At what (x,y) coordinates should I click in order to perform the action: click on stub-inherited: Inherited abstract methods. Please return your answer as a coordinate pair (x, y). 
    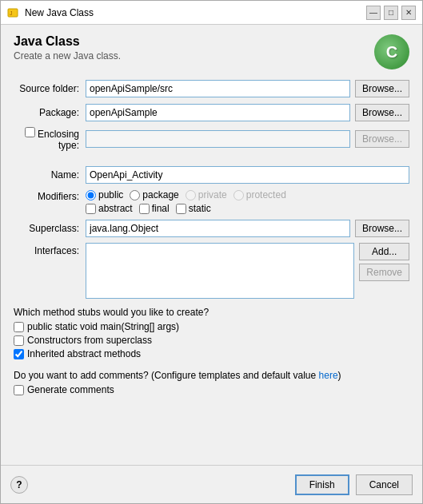
    Looking at the image, I should click on (211, 354).